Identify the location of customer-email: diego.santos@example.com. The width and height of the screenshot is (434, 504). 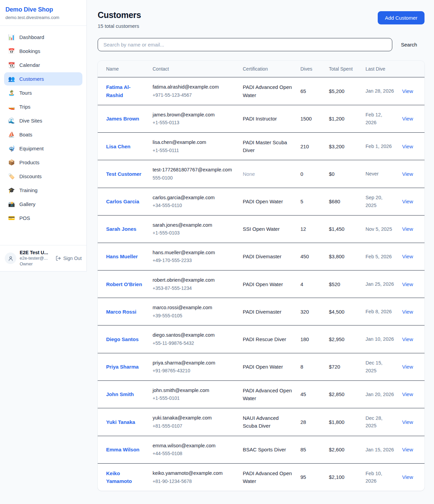
(194, 335).